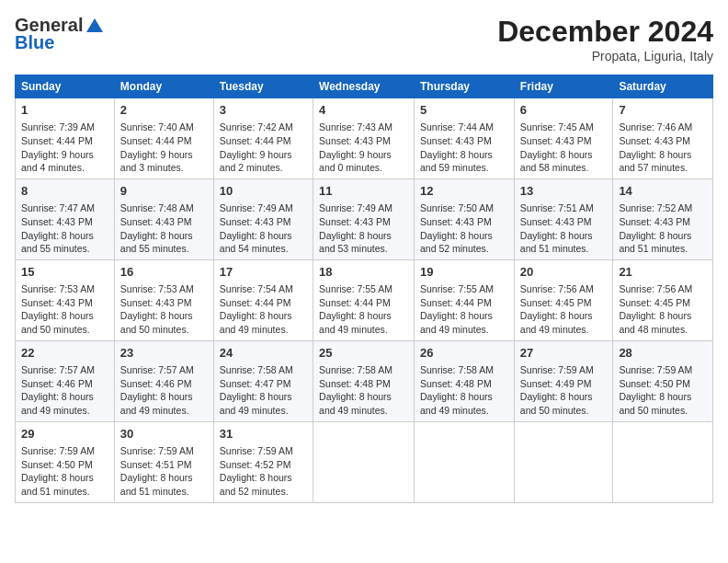 The height and width of the screenshot is (563, 728). I want to click on calendar-cell: 29Sunrise: 7:59 AMSunset: 4:50 PMDayligh…, so click(65, 462).